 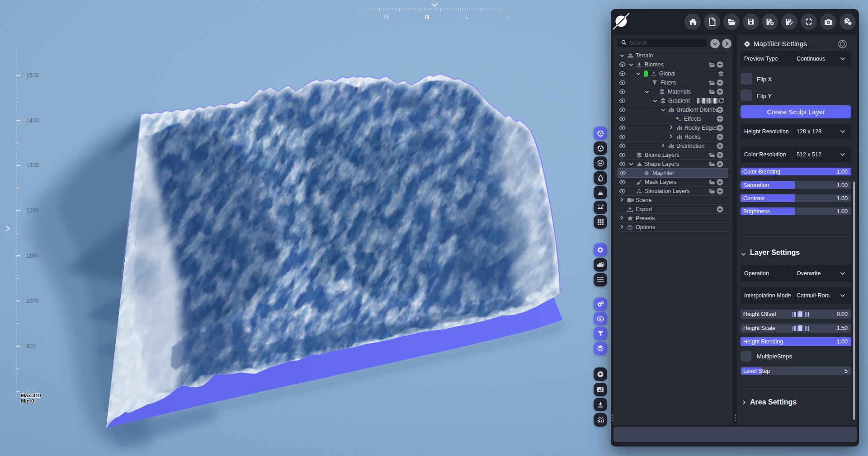 I want to click on svg-text: 1200, so click(x=33, y=211).